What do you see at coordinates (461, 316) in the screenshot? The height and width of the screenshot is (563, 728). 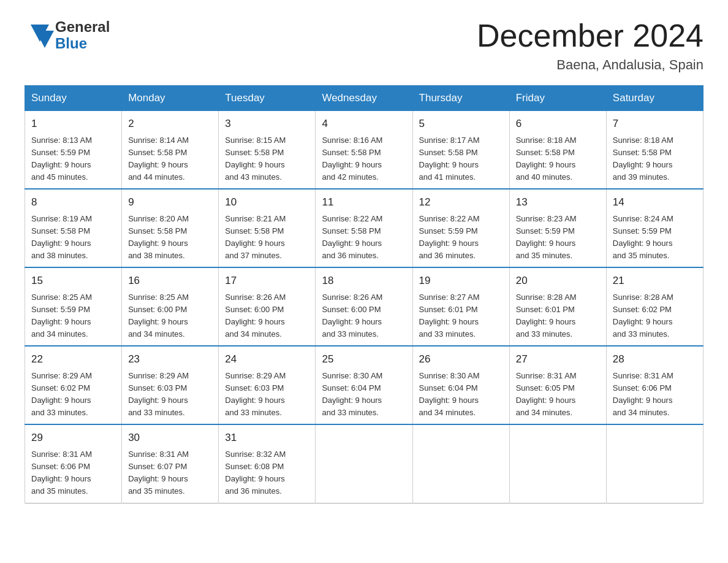 I see `day-info: Sunrise: 8:27 AM Sunset: 6:01 PM Dayligh…` at bounding box center [461, 316].